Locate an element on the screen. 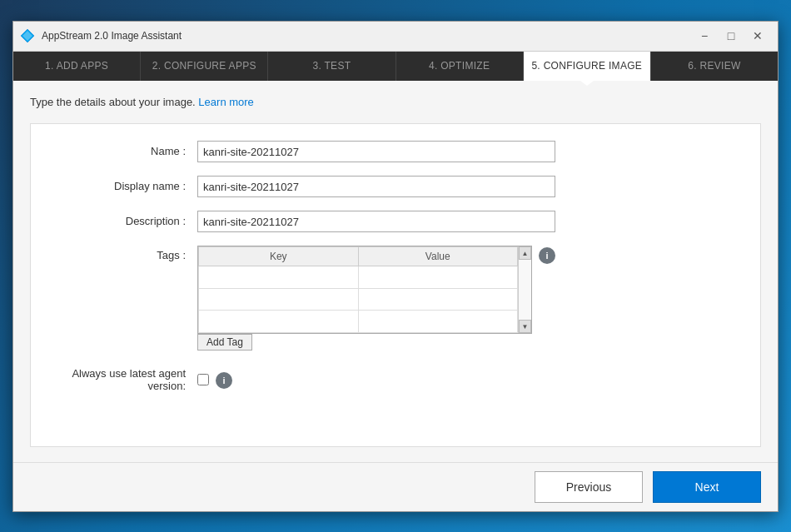 This screenshot has height=532, width=791. tab-optimize: 4. OPTIMIZE is located at coordinates (460, 67).